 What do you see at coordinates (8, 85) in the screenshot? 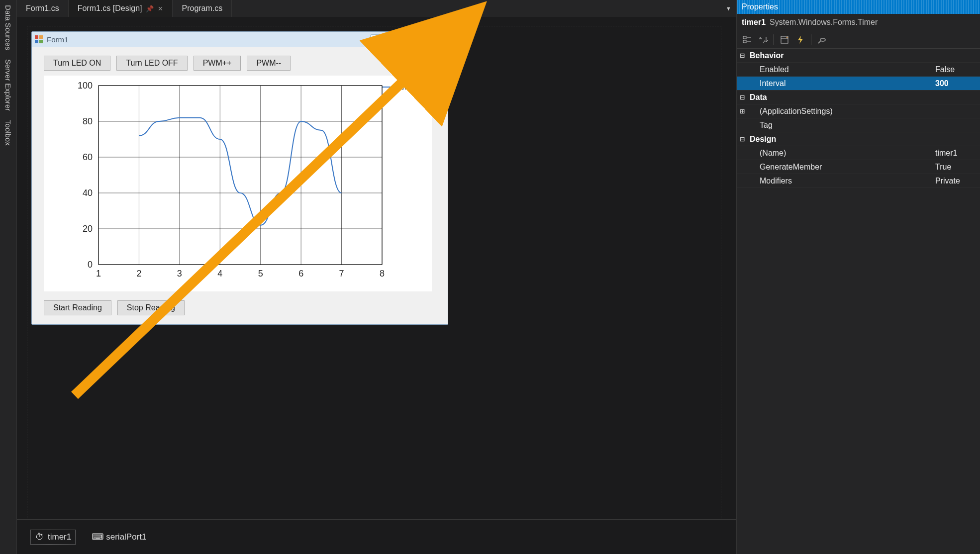
I see `rail-server-explorer: Server Explorer` at bounding box center [8, 85].